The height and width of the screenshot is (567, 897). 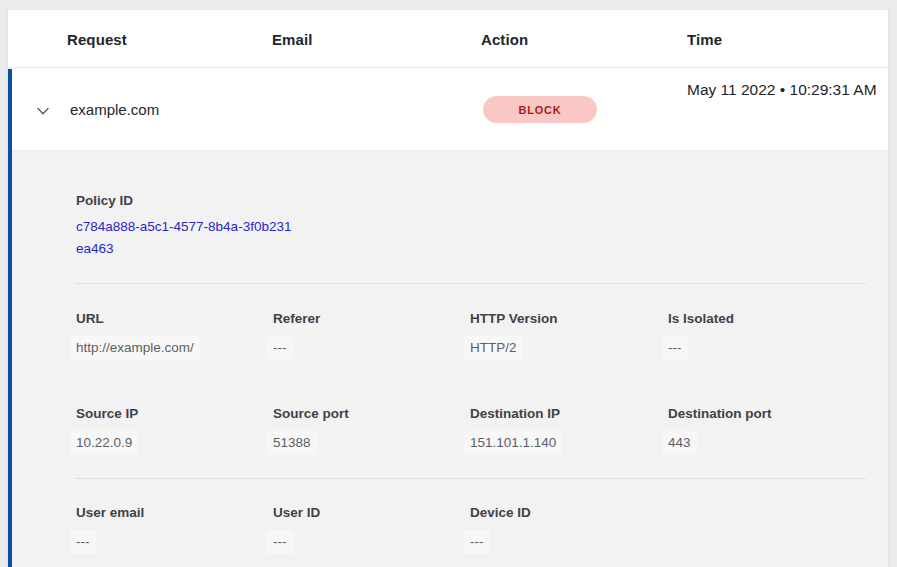 What do you see at coordinates (763, 334) in the screenshot?
I see `field-is-isolated: Is Isolated ---` at bounding box center [763, 334].